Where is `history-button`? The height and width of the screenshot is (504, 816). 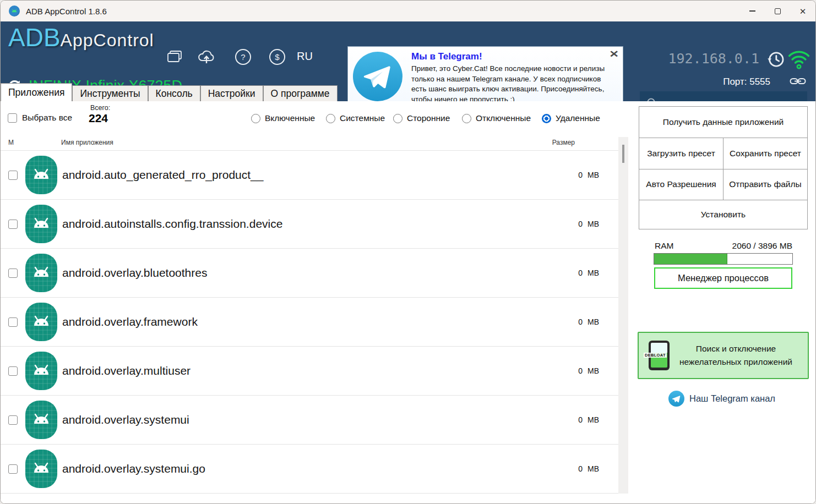
history-button is located at coordinates (776, 61).